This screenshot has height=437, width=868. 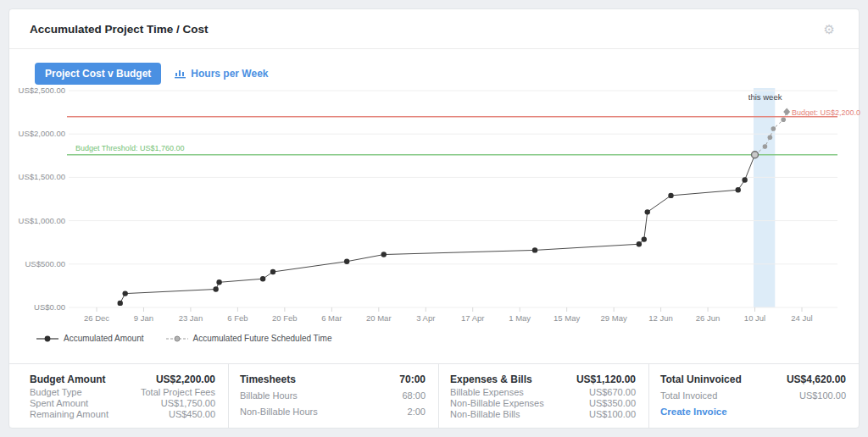 What do you see at coordinates (122, 403) in the screenshot?
I see `panel-rows: Budget TypeTotal Project FeesSpent Amoun…` at bounding box center [122, 403].